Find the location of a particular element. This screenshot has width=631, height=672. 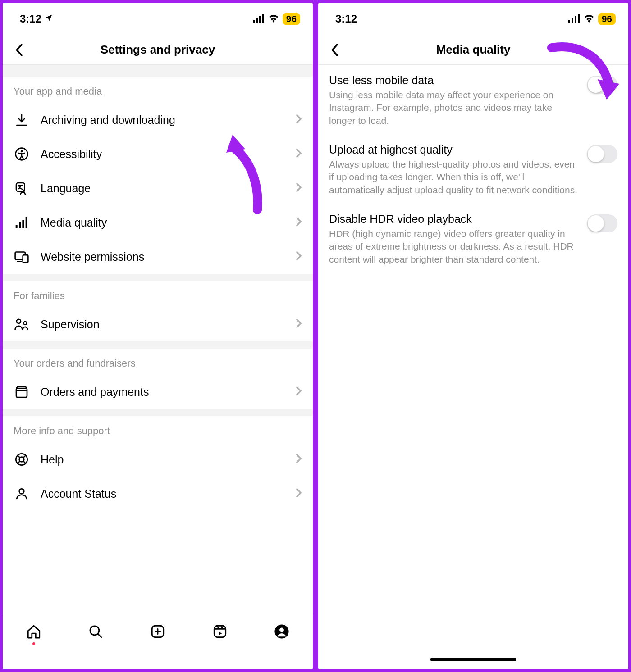

toggle-title: Disable HDR video playback is located at coordinates (454, 219).